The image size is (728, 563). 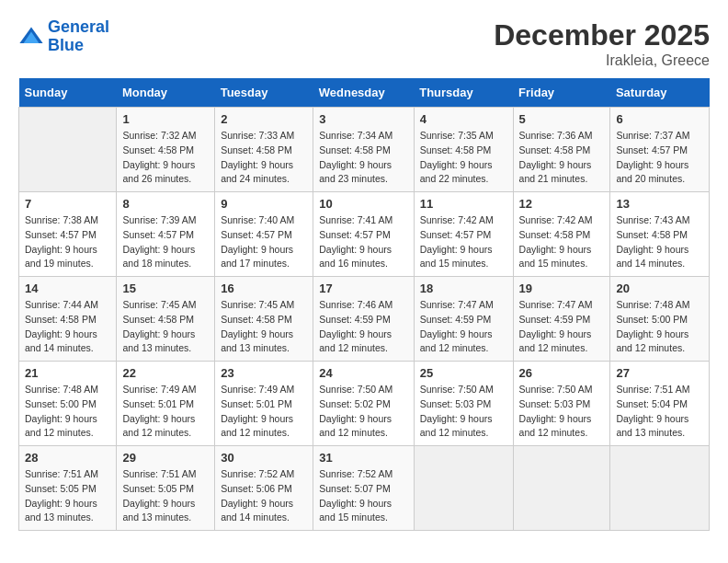 I want to click on day-number: 6, so click(x=660, y=120).